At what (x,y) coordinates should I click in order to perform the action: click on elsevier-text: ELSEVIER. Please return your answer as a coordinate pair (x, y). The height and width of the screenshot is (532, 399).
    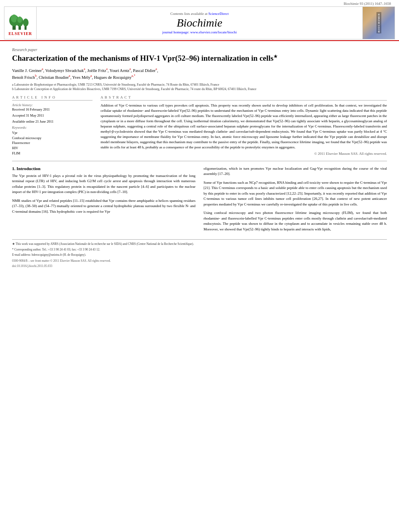
    Looking at the image, I should click on (20, 34).